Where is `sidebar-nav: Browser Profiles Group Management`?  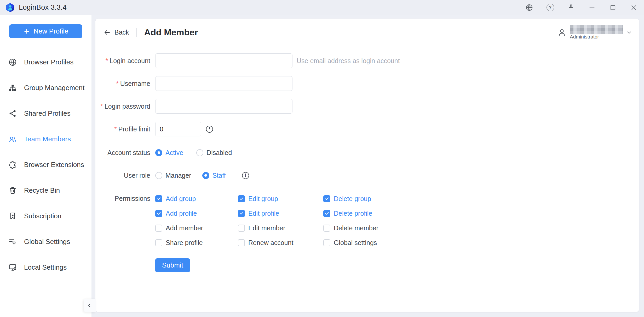
sidebar-nav: Browser Profiles Group Management is located at coordinates (46, 165).